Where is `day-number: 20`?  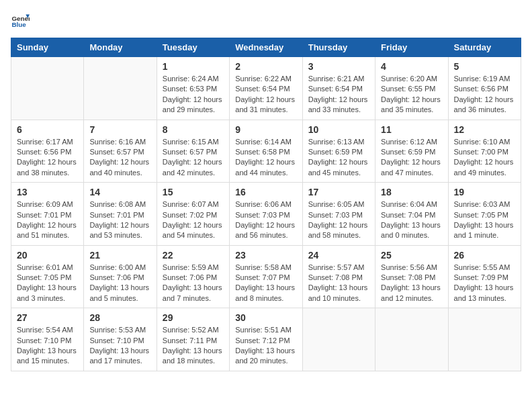
day-number: 20 is located at coordinates (47, 255).